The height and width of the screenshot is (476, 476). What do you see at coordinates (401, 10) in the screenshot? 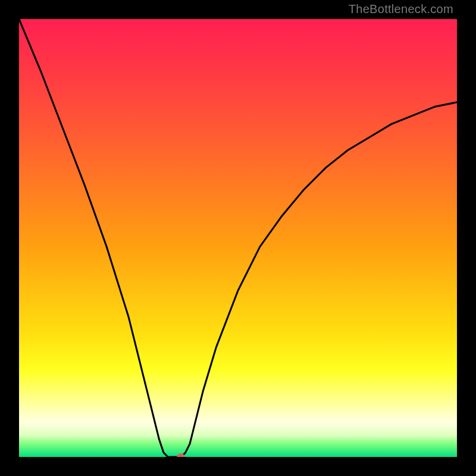
I see `watermark-text: TheBottleneck.com` at bounding box center [401, 10].